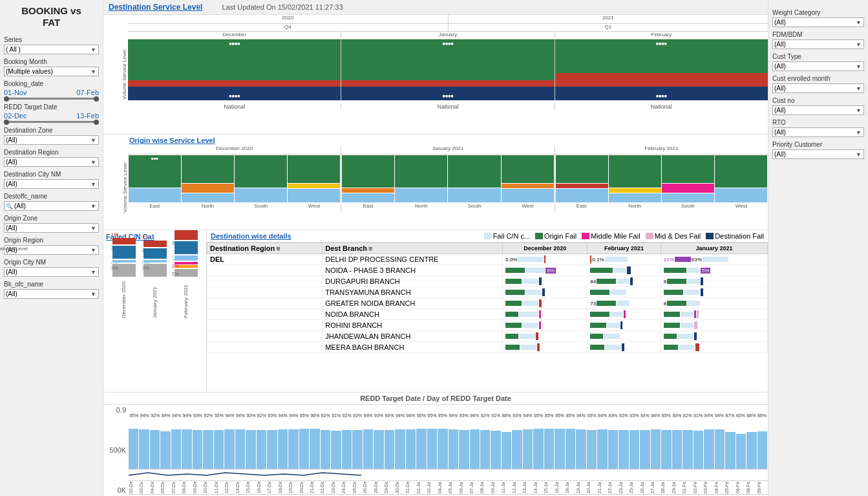 This screenshot has height=496, width=868. Describe the element at coordinates (52, 131) in the screenshot. I see `dest-zone-label: Destination Zone` at that location.